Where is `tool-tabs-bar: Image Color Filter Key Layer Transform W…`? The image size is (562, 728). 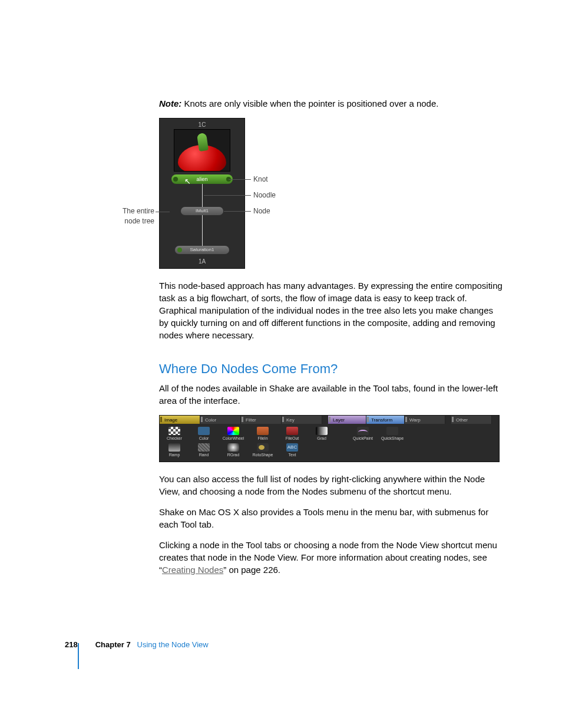
tool-tabs-bar: Image Color Filter Key Layer Transform W… is located at coordinates (329, 420).